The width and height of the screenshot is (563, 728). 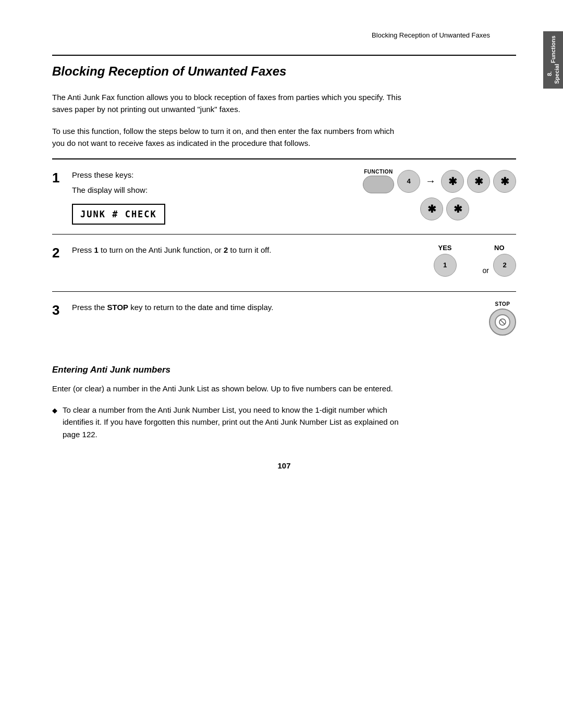 What do you see at coordinates (62, 310) in the screenshot?
I see `step-3-number: 3` at bounding box center [62, 310].